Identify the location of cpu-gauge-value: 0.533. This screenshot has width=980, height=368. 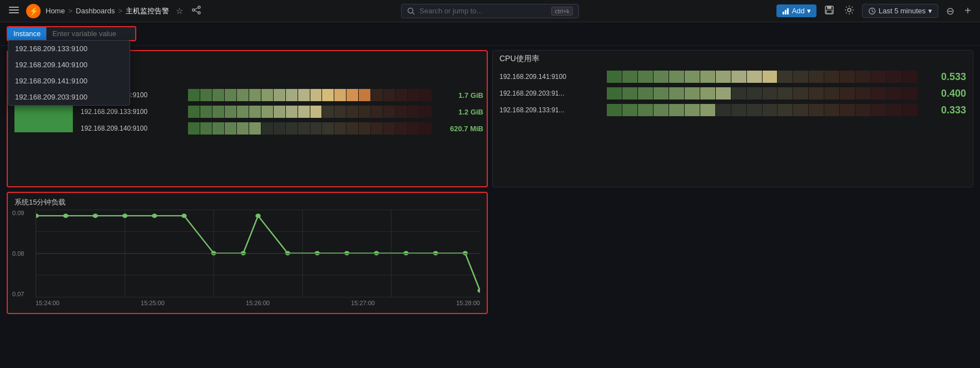
(944, 77).